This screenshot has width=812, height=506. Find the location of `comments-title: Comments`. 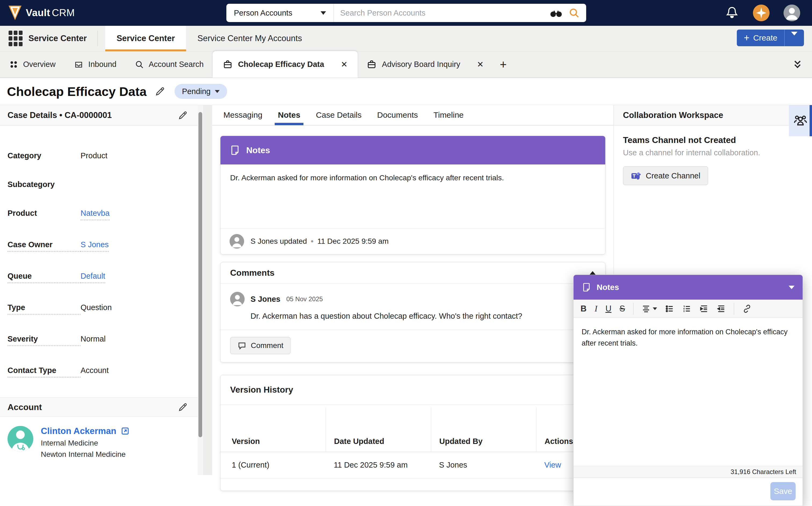

comments-title: Comments is located at coordinates (252, 273).